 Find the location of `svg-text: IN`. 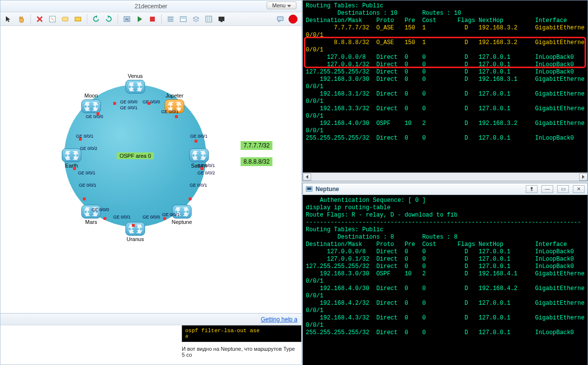

svg-text: IN is located at coordinates (127, 20).